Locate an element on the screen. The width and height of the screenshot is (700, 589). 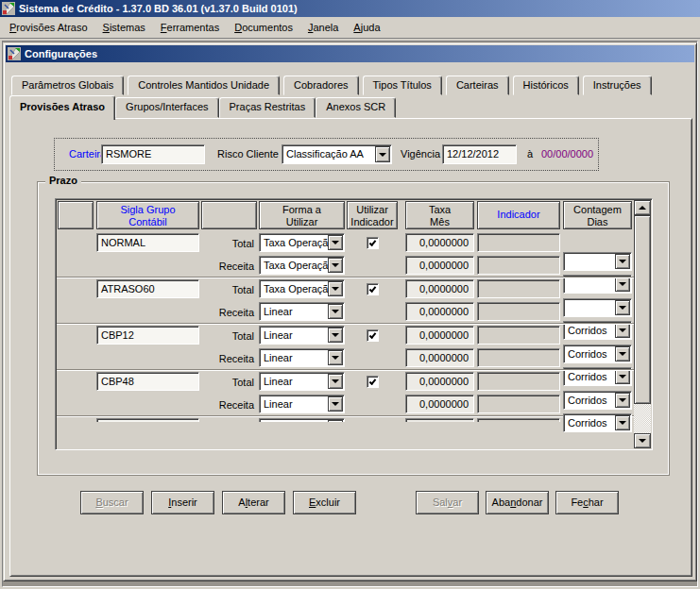
header-tipo is located at coordinates (229, 215).